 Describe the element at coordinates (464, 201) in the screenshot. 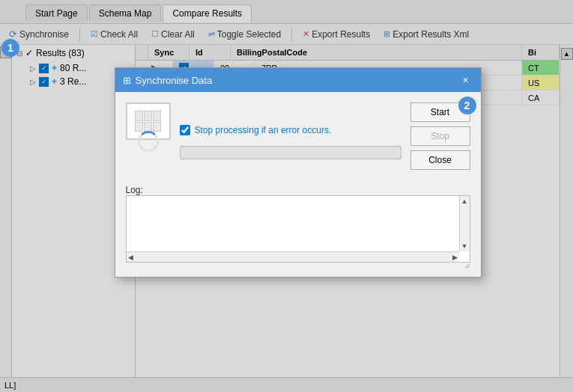

I see `log-scroll-up: ▲` at that location.